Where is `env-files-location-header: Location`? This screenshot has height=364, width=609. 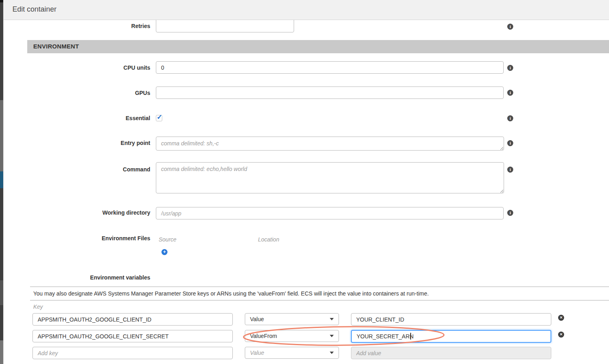 env-files-location-header: Location is located at coordinates (268, 239).